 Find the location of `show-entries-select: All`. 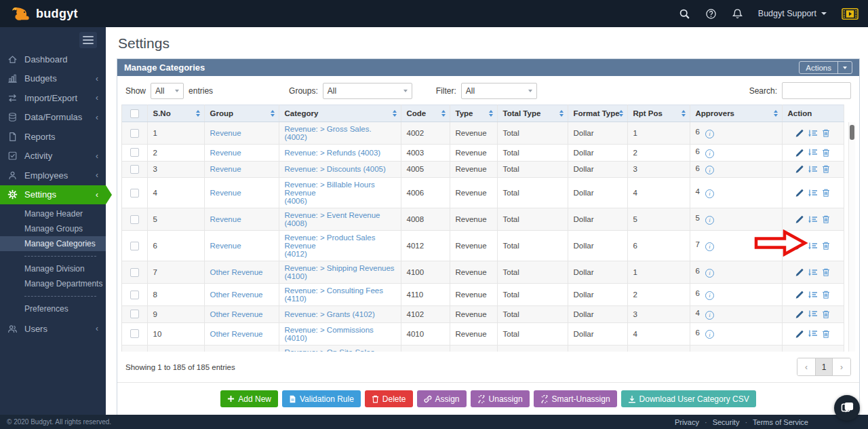

show-entries-select: All is located at coordinates (167, 91).